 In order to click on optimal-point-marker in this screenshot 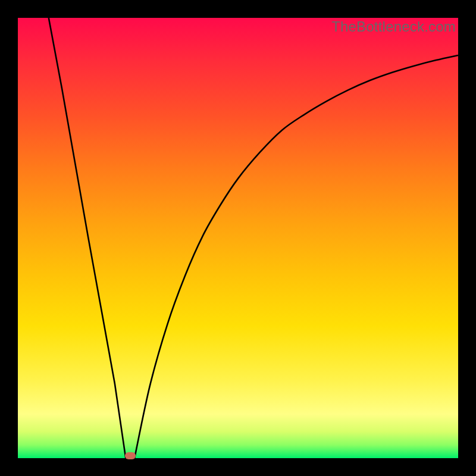, I will do `click(130, 456)`.